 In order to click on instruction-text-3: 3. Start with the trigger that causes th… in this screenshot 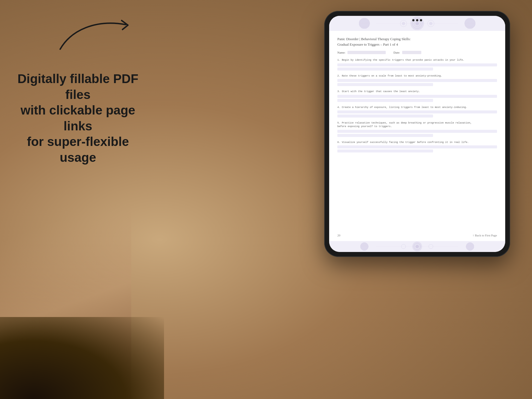, I will do `click(417, 92)`.